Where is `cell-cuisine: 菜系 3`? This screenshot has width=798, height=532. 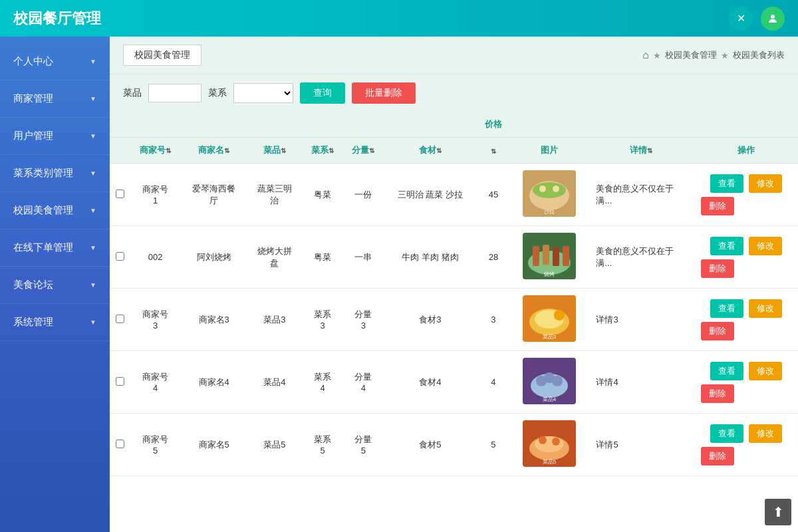
cell-cuisine: 菜系 3 is located at coordinates (323, 320).